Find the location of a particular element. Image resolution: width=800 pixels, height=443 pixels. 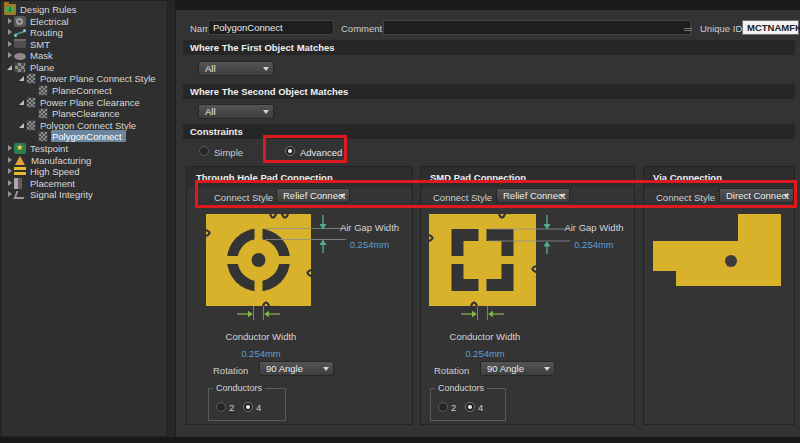

tree-label: Manufacturing is located at coordinates (61, 160).